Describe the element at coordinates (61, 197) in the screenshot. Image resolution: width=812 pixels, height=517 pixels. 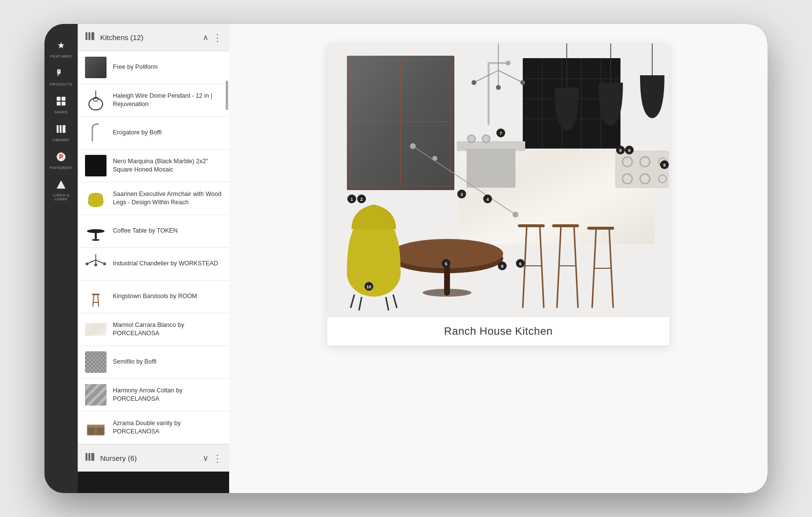
I see `sidebar-label-lunch: LUNCH &LEARN` at that location.